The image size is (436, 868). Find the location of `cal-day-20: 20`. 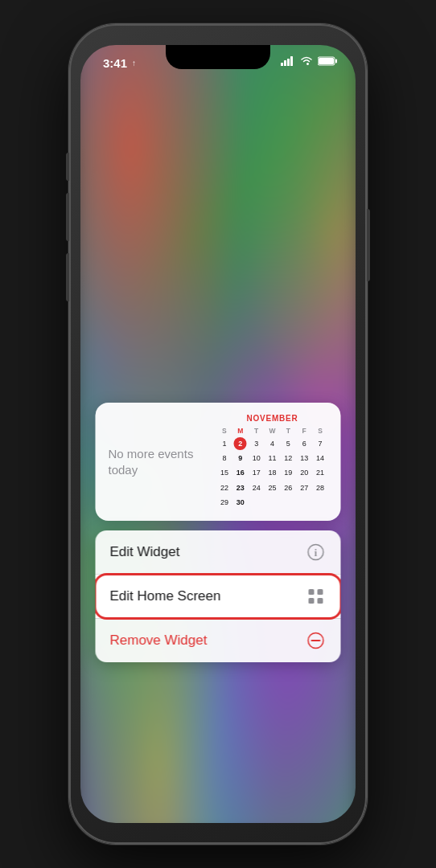

cal-day-20: 20 is located at coordinates (304, 473).